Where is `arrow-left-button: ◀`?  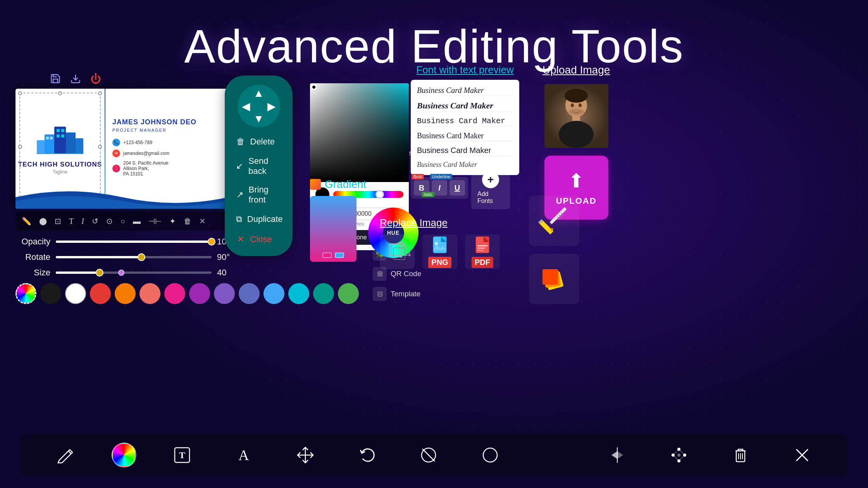 arrow-left-button: ◀ is located at coordinates (246, 106).